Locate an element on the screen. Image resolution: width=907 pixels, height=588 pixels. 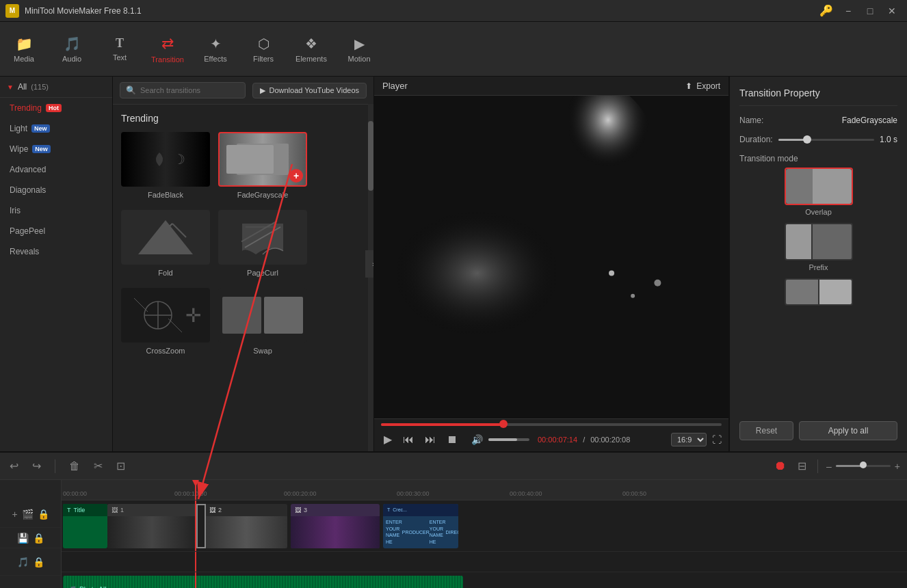
export-button: ⬆ Export is located at coordinates (703, 86).